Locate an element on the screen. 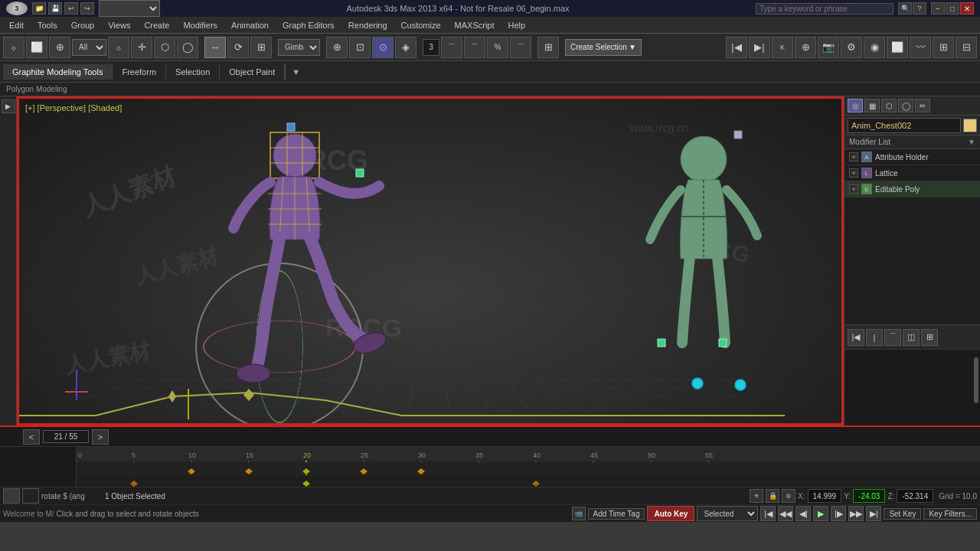 The width and height of the screenshot is (980, 551). add-time-tag-btn: Add Time Tag is located at coordinates (617, 514).